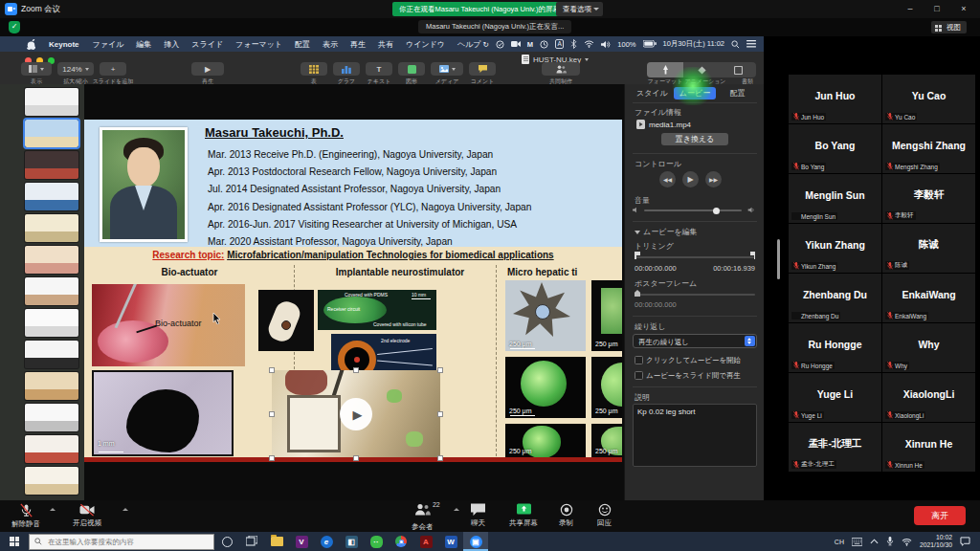 The width and height of the screenshot is (980, 551). I want to click on participant-tile: Bo Yang Bo Yang, so click(835, 149).